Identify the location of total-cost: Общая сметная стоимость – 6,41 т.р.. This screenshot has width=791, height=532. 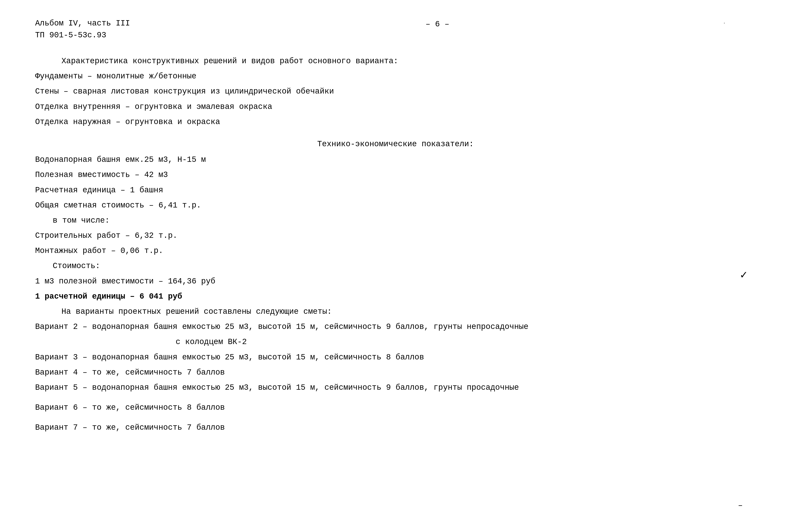
(396, 206).